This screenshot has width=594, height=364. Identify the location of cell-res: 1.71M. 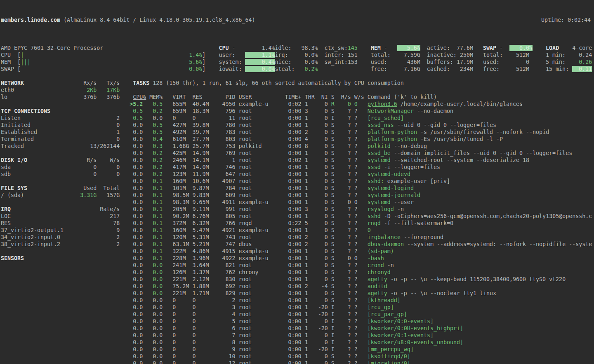
(202, 294).